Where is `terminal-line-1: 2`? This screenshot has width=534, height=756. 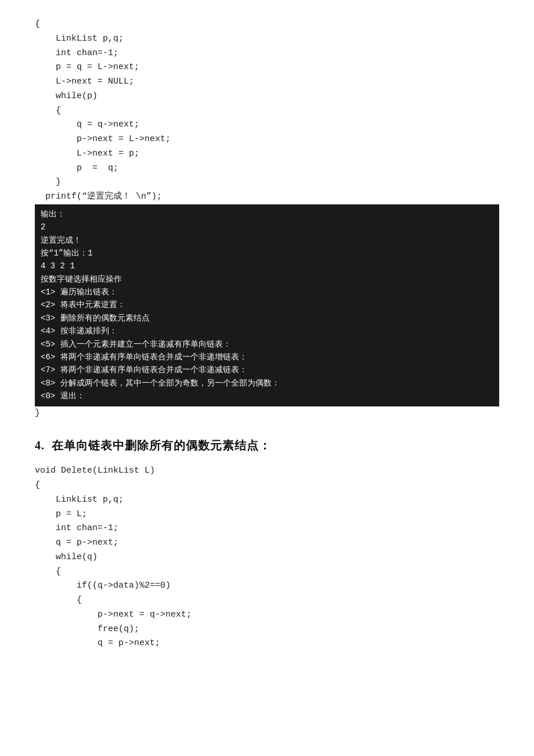 terminal-line-1: 2 is located at coordinates (43, 227).